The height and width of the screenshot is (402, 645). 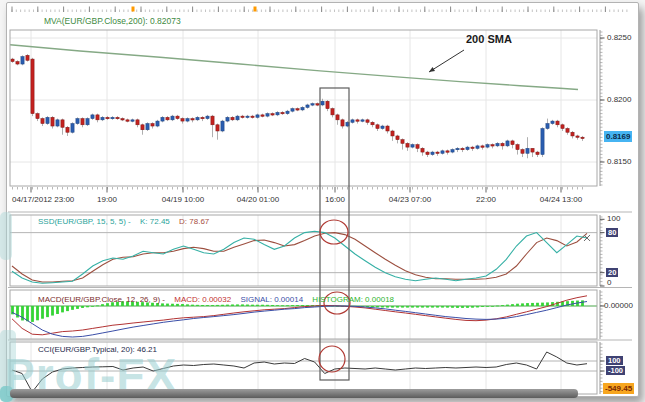 I want to click on window-bottom-edge, so click(x=294, y=394).